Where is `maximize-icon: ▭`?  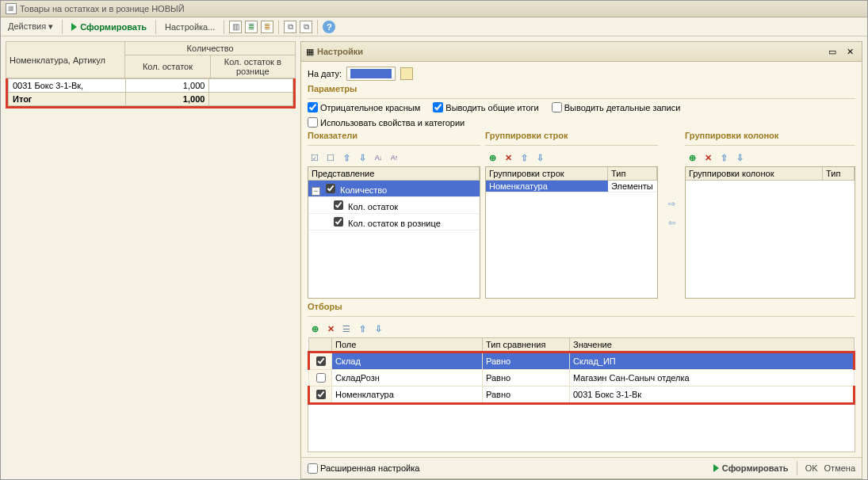 maximize-icon: ▭ is located at coordinates (832, 51).